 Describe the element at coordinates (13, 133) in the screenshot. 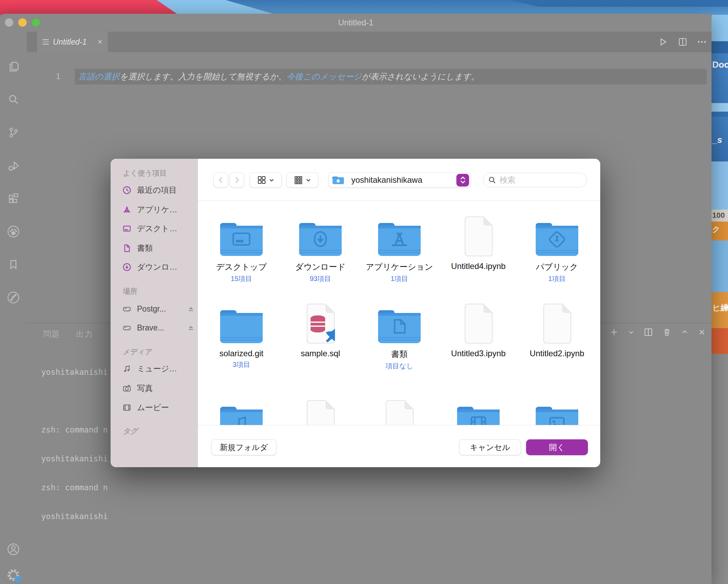

I see `source-control-icon` at that location.